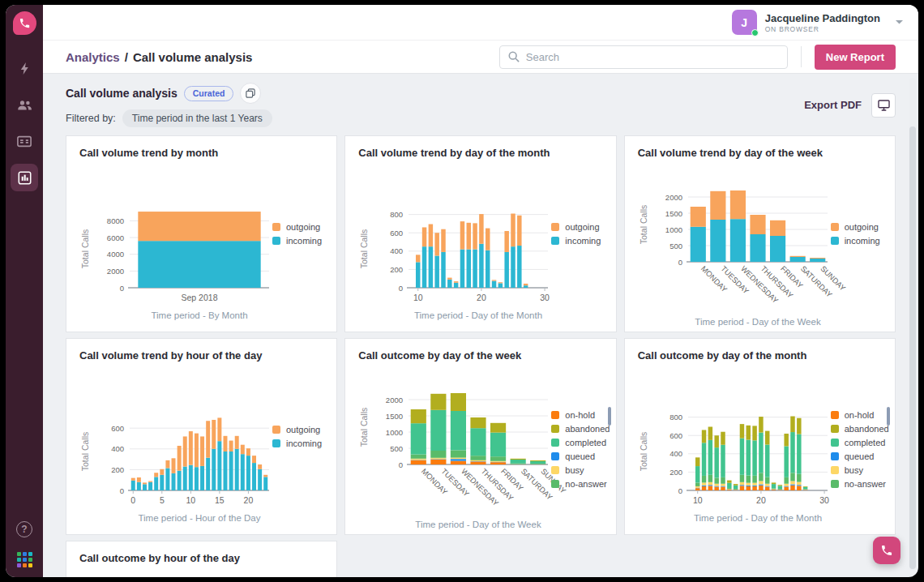 Image resolution: width=924 pixels, height=582 pixels. Describe the element at coordinates (887, 550) in the screenshot. I see `dialer-fab` at that location.